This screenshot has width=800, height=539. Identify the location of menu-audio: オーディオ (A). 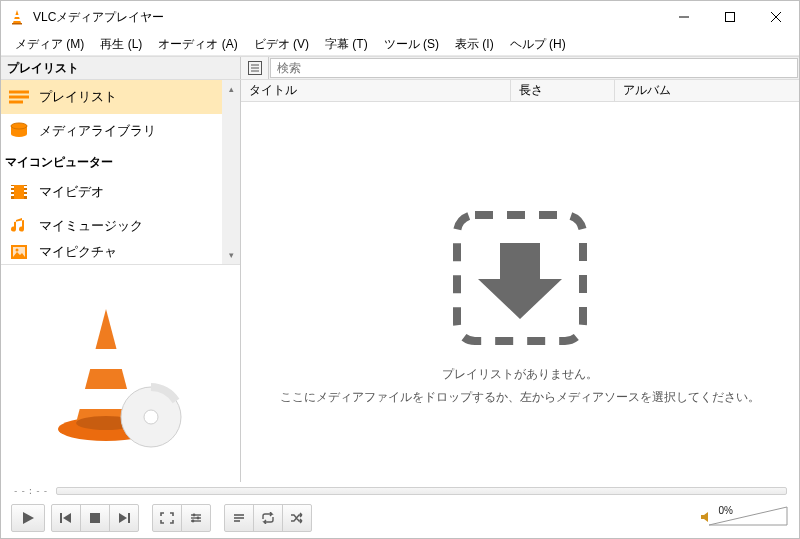
(198, 44).